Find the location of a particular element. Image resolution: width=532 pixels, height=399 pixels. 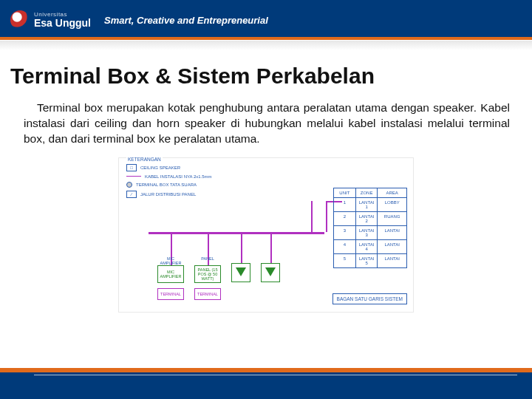

table-cell: LANTAI 3 is located at coordinates (367, 233).